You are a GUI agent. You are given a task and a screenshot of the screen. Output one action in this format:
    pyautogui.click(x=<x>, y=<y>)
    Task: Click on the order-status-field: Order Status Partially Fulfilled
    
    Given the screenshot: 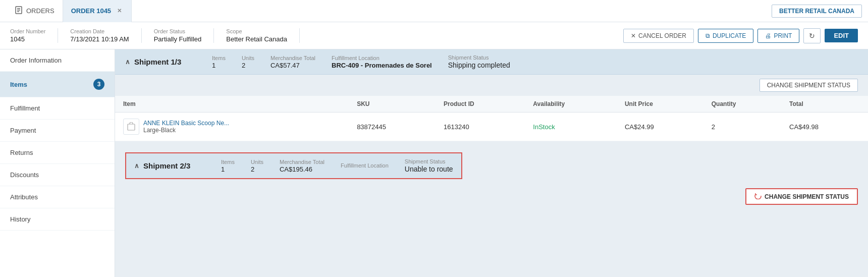 What is the action you would take?
    pyautogui.click(x=184, y=35)
    